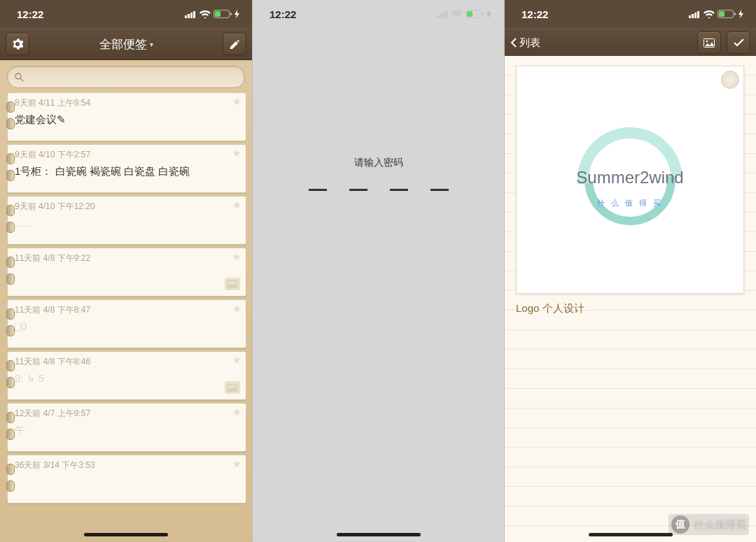  What do you see at coordinates (127, 324) in the screenshot?
I see `note-item: ★11天前 4/8 下午8:47⎕0` at bounding box center [127, 324].